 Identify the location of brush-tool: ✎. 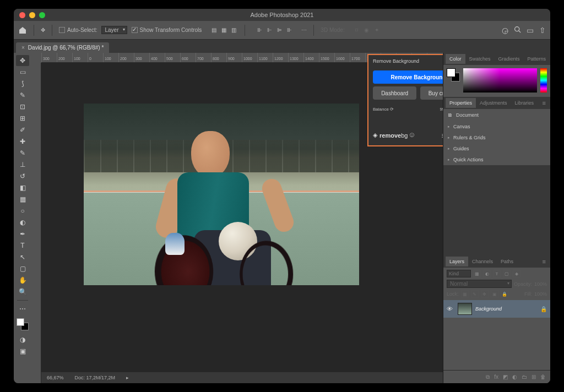
(23, 153).